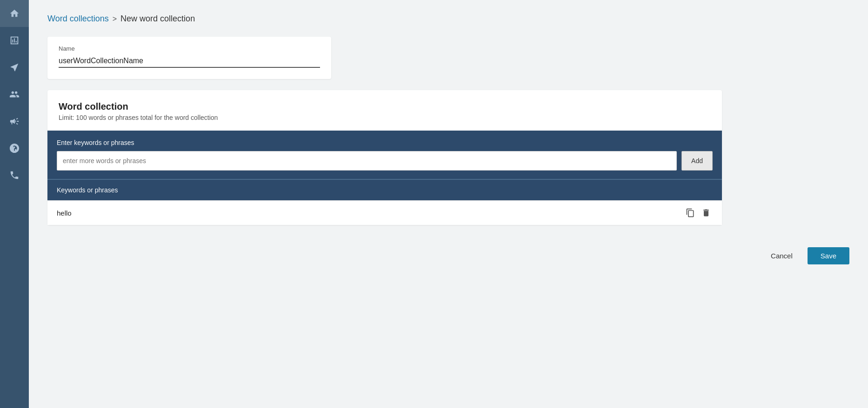 This screenshot has width=868, height=408. Describe the element at coordinates (781, 256) in the screenshot. I see `cancel-button: Cancel` at that location.